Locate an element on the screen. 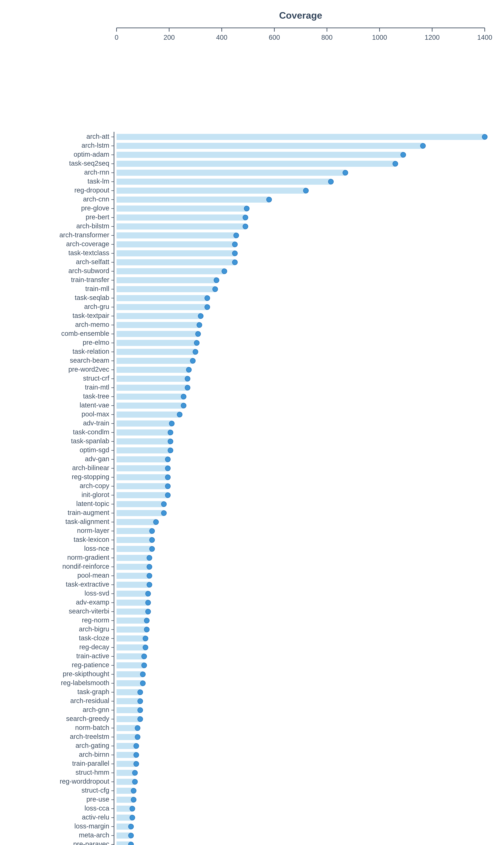  y-tick-label: reg-norm is located at coordinates (96, 620).